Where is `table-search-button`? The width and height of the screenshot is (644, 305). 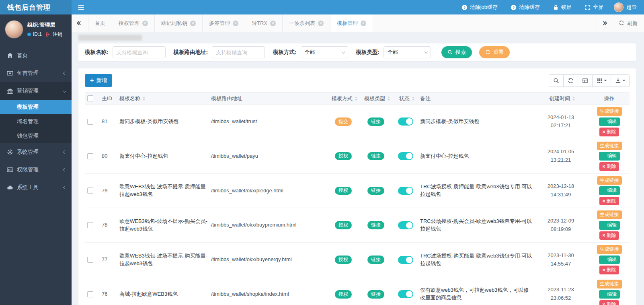 table-search-button is located at coordinates (556, 80).